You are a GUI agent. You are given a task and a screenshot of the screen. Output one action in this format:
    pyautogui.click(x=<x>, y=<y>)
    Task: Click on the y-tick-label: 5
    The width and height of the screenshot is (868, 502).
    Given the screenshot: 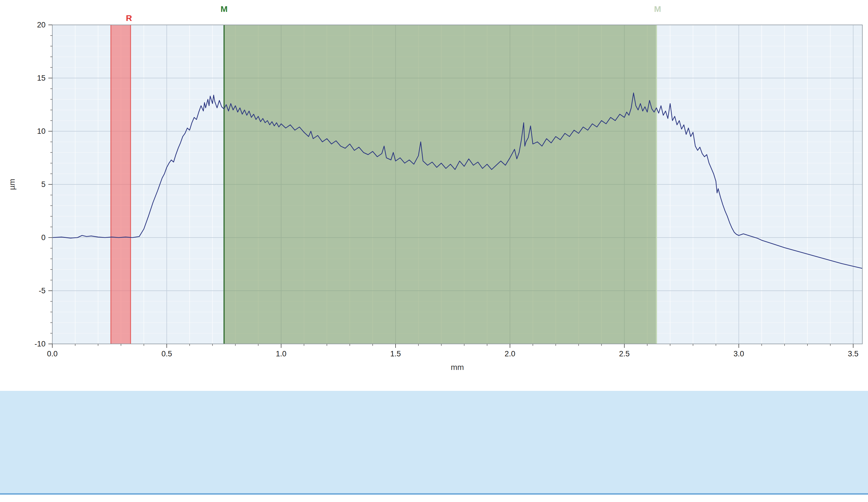 What is the action you would take?
    pyautogui.click(x=43, y=185)
    